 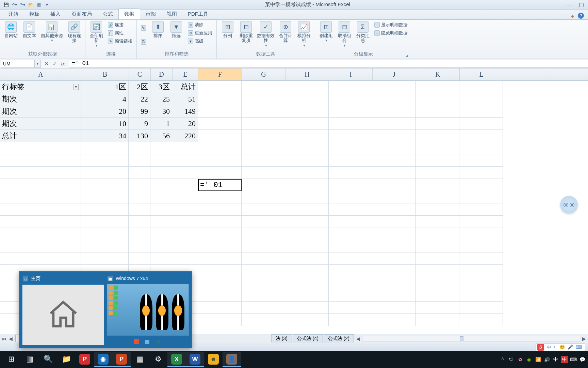 I want to click on cell: 2区, so click(x=140, y=87).